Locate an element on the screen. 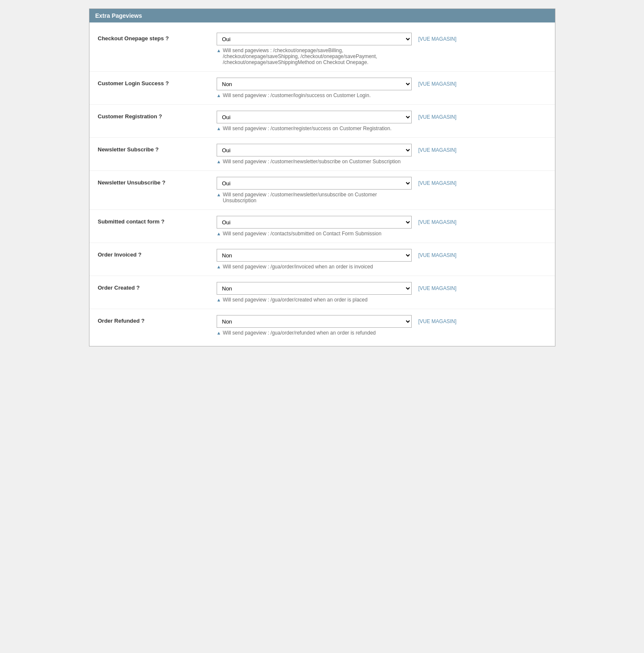  select-checkout-onepage: OuiNon is located at coordinates (314, 39).